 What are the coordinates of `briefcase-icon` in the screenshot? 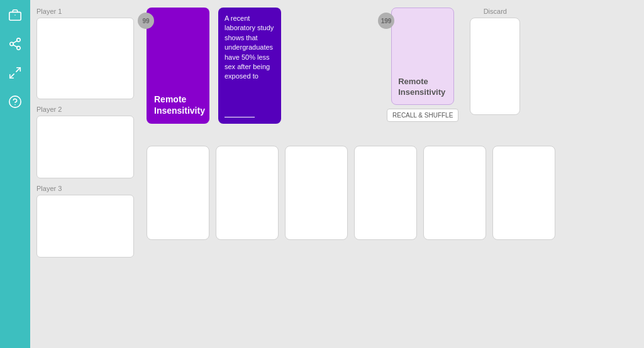 It's located at (15, 15).